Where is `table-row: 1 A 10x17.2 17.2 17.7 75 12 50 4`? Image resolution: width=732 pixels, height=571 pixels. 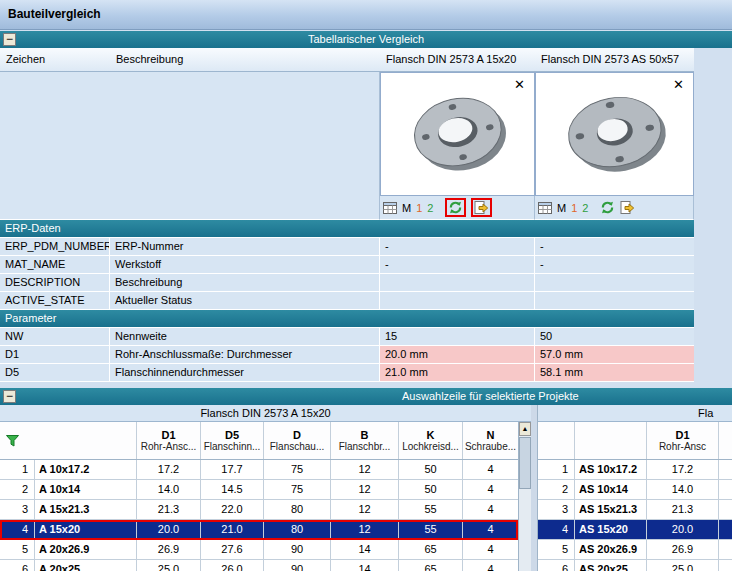 table-row: 1 A 10x17.2 17.2 17.7 75 12 50 4 is located at coordinates (259, 470).